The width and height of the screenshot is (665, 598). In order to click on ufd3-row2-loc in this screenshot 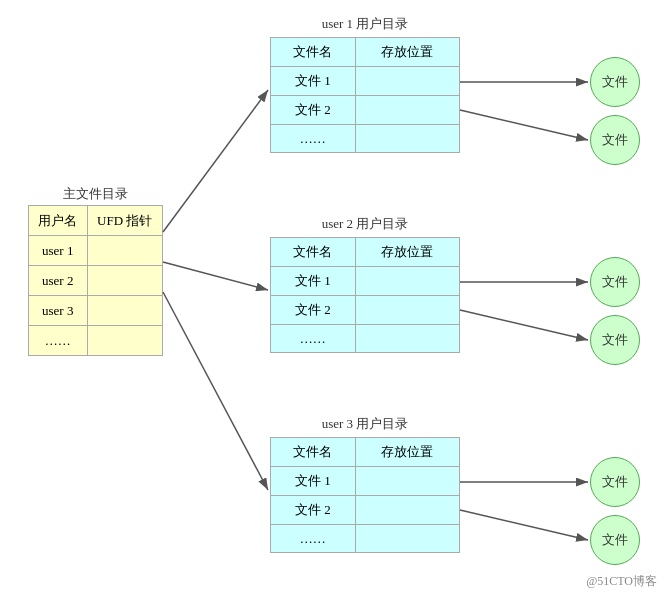, I will do `click(407, 510)`.